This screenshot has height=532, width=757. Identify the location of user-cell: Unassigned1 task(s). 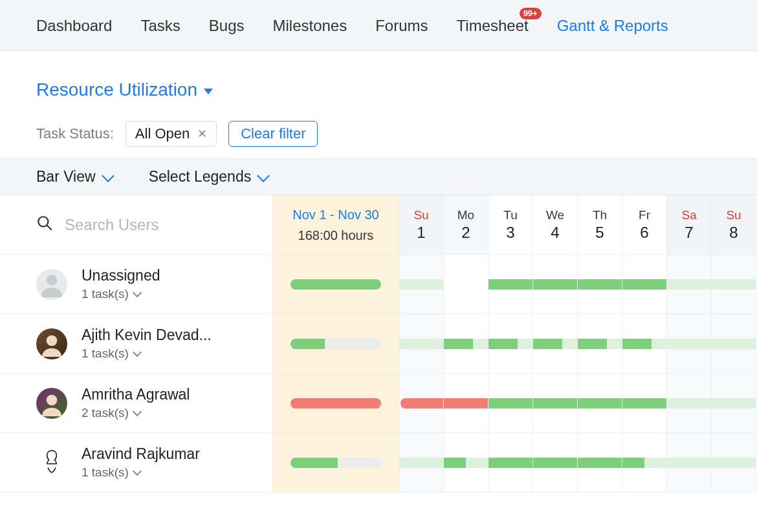
(136, 284).